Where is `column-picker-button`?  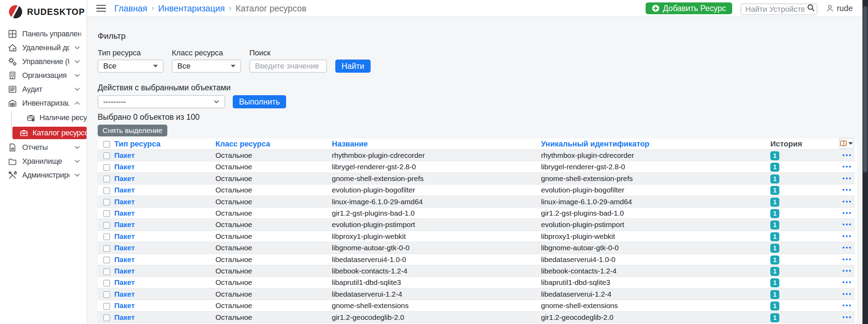 column-picker-button is located at coordinates (847, 143).